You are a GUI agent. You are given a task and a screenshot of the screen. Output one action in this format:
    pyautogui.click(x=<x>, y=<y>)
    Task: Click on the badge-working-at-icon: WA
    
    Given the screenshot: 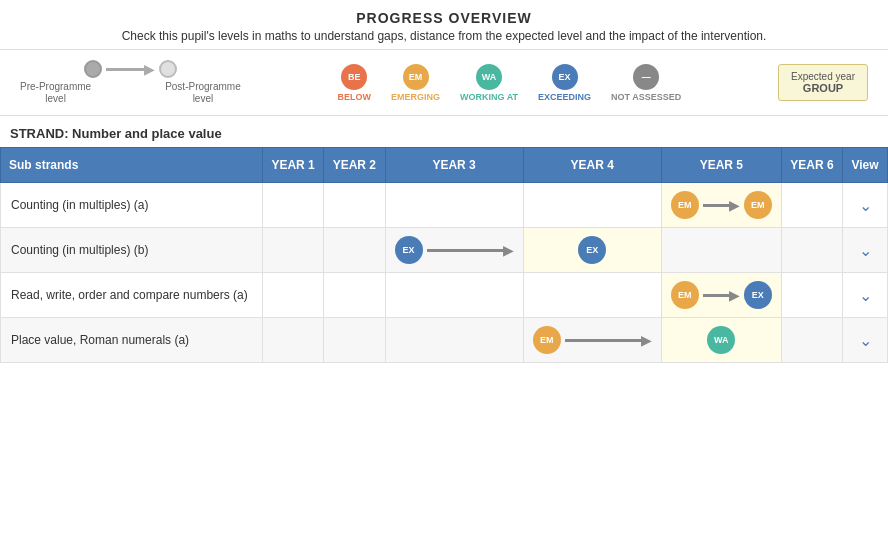 What is the action you would take?
    pyautogui.click(x=489, y=77)
    